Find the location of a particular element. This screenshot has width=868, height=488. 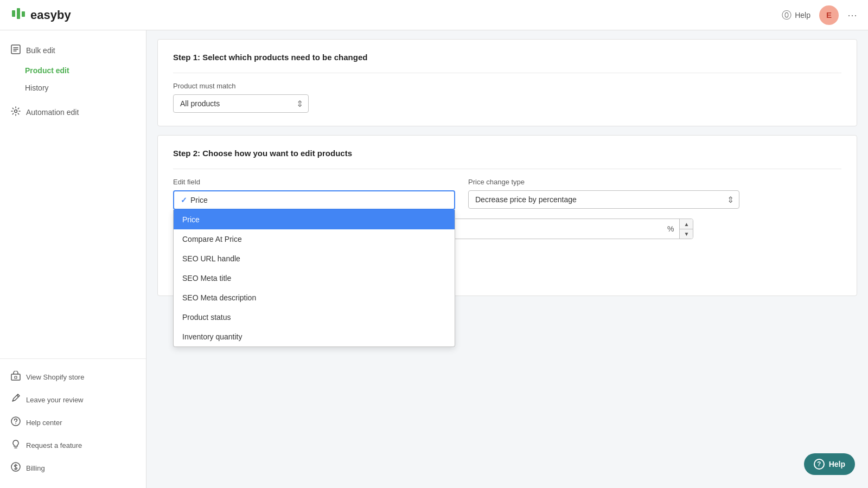

price-change-label: Price change type is located at coordinates (604, 182).